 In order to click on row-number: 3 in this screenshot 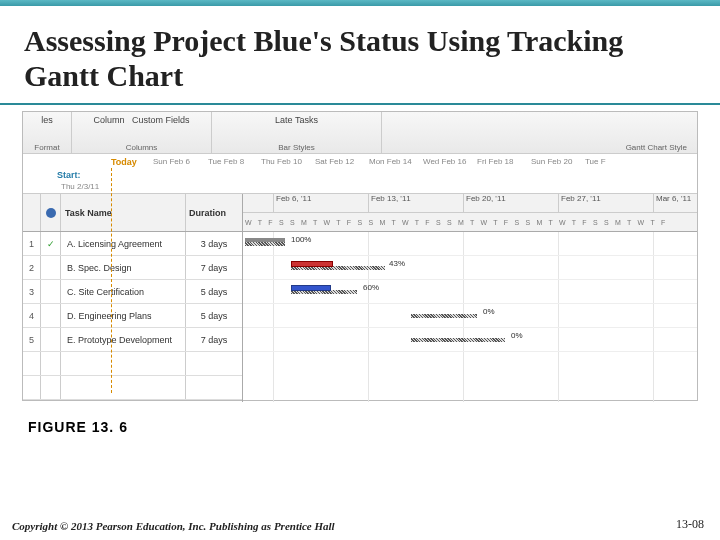, I will do `click(32, 292)`.